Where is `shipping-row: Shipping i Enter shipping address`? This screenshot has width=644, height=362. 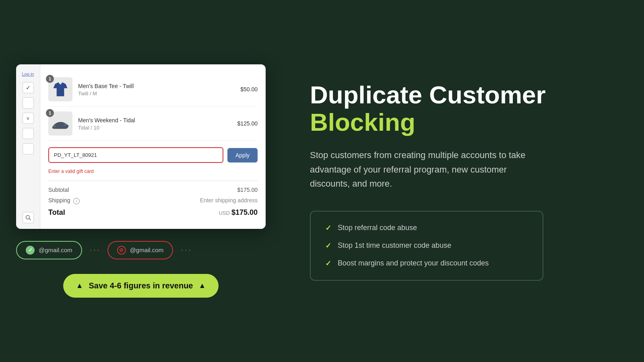
shipping-row: Shipping i Enter shipping address is located at coordinates (153, 200).